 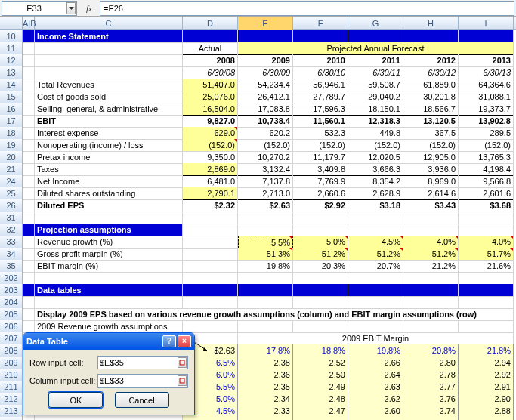 What do you see at coordinates (11, 242) in the screenshot?
I see `row-header: 33` at bounding box center [11, 242].